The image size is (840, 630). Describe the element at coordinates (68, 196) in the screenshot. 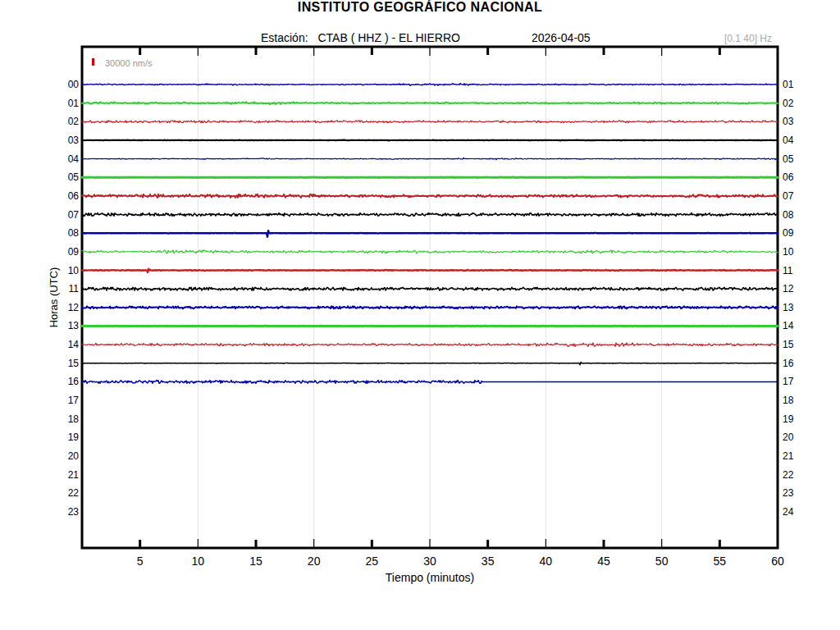

I see `left-hour-label-06: 06` at that location.